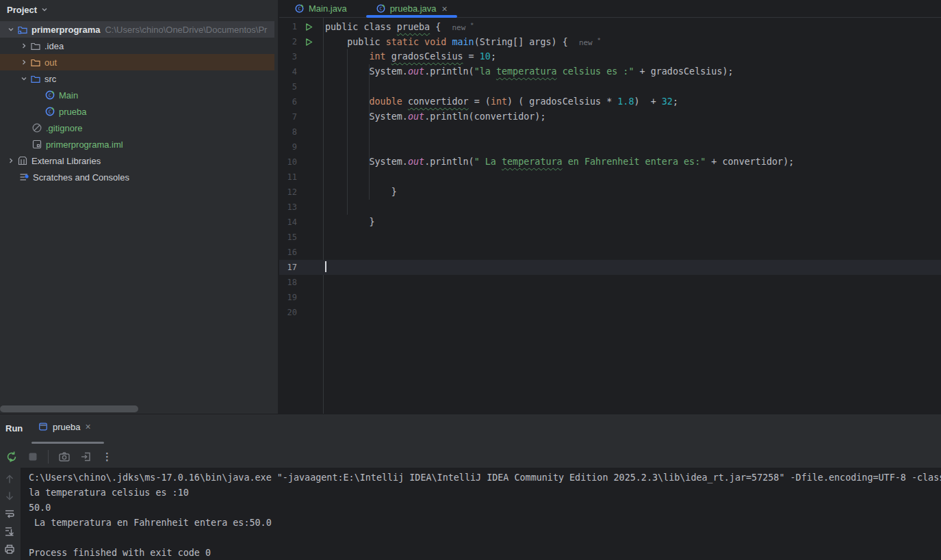 The width and height of the screenshot is (941, 560). Describe the element at coordinates (610, 282) in the screenshot. I see `code-line: 18` at that location.